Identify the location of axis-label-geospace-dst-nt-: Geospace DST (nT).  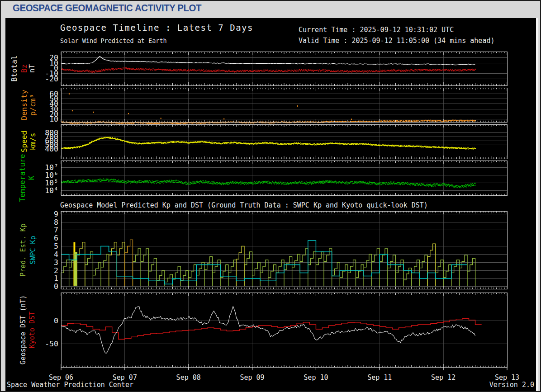
(23, 330).